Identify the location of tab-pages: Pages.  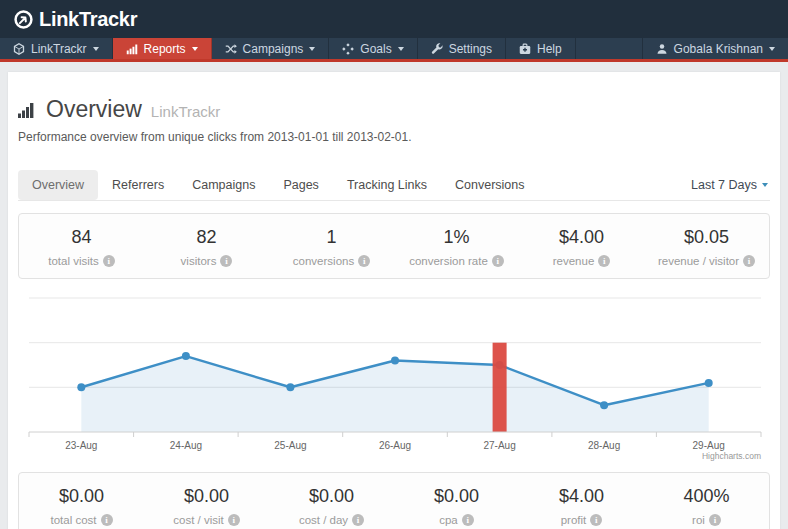
(300, 185).